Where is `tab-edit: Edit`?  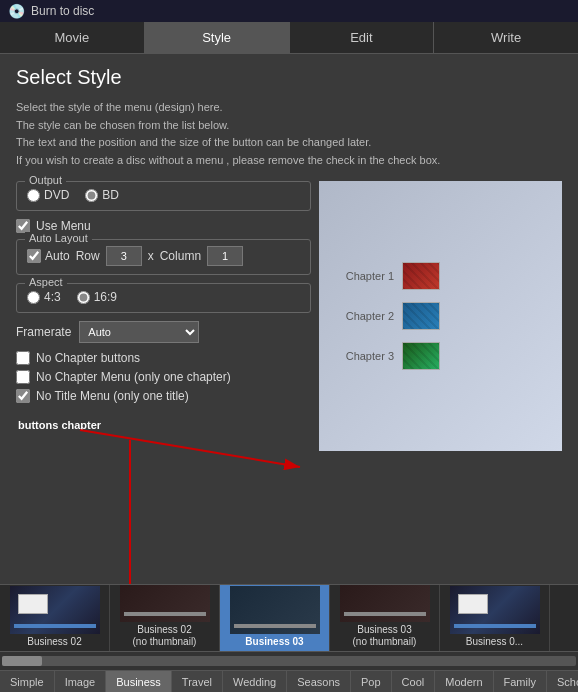
tab-edit: Edit is located at coordinates (362, 38).